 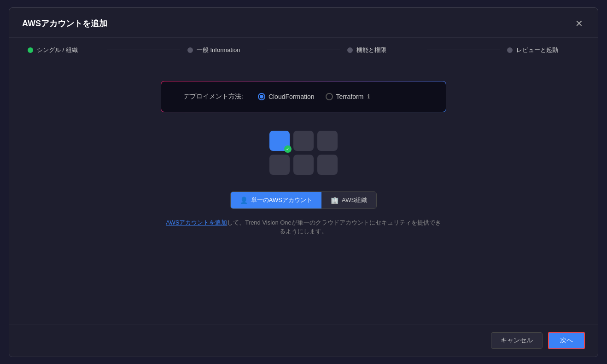 I want to click on cancel-button: キャンセル, so click(x=517, y=341).